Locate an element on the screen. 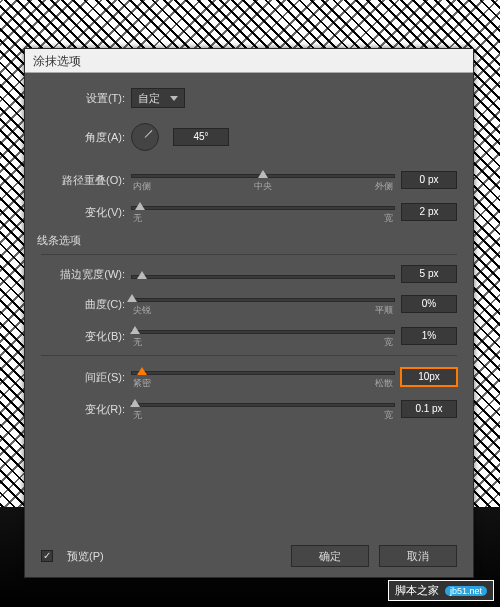 This screenshot has height=607, width=500. angle-row: 角度(A): 45° is located at coordinates (249, 137).